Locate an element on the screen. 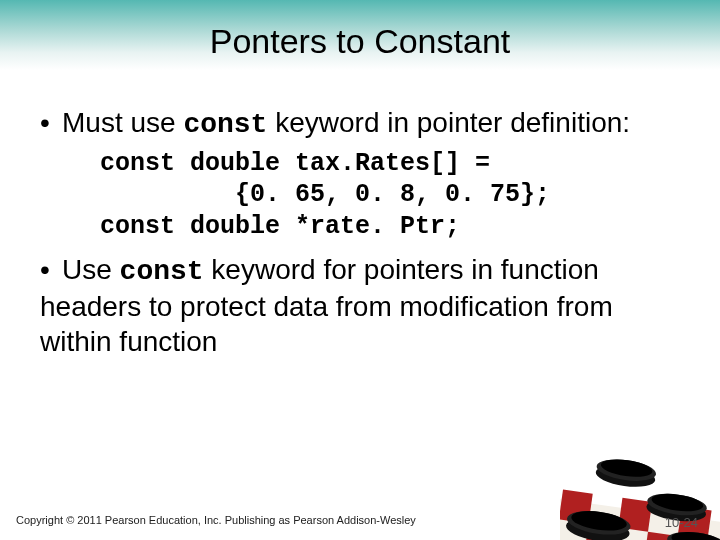  bullet-text: Must use const keyword in pointer defini… is located at coordinates (346, 122).